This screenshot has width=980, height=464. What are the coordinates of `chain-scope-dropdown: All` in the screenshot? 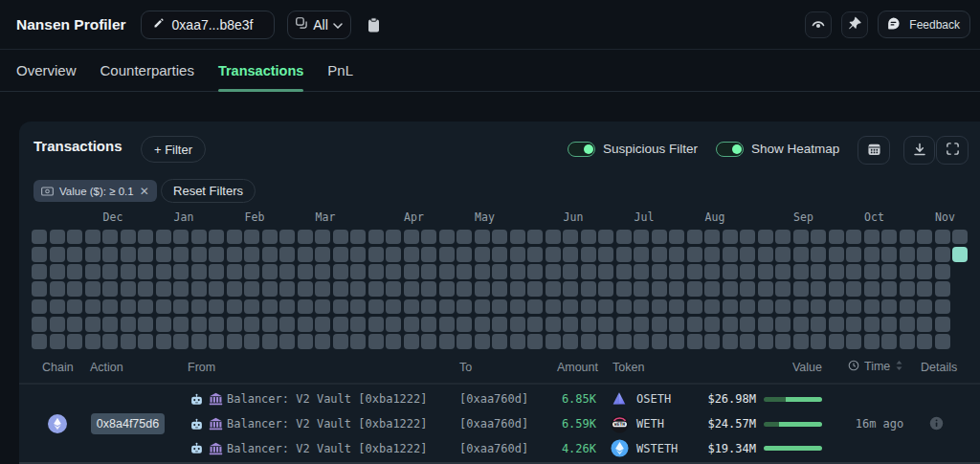 It's located at (320, 25).